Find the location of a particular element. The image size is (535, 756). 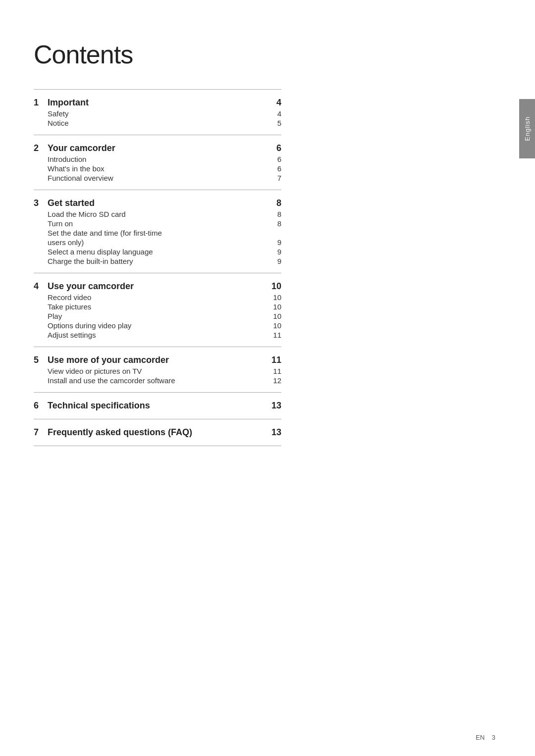

section-label: Important is located at coordinates (157, 103).